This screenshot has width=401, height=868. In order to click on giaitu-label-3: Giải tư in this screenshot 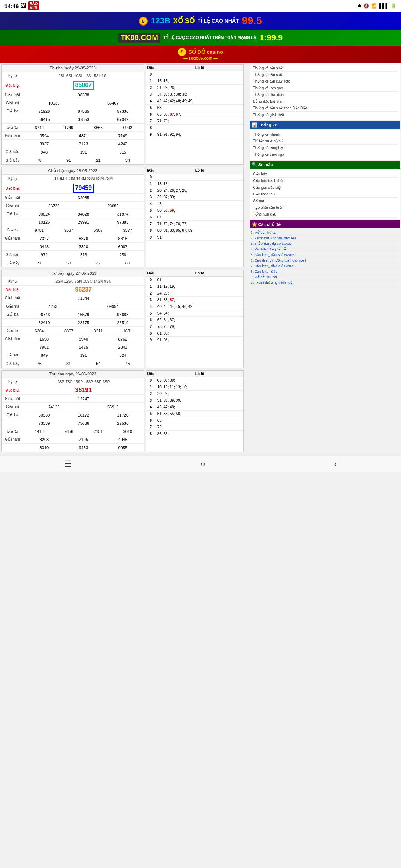, I will do `click(13, 331)`.